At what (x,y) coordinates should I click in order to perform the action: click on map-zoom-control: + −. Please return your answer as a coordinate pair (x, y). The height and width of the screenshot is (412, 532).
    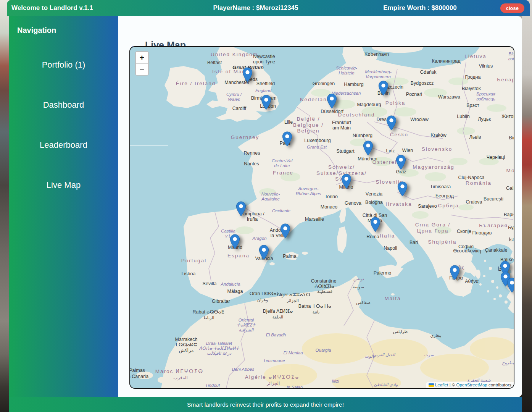
    Looking at the image, I should click on (142, 63).